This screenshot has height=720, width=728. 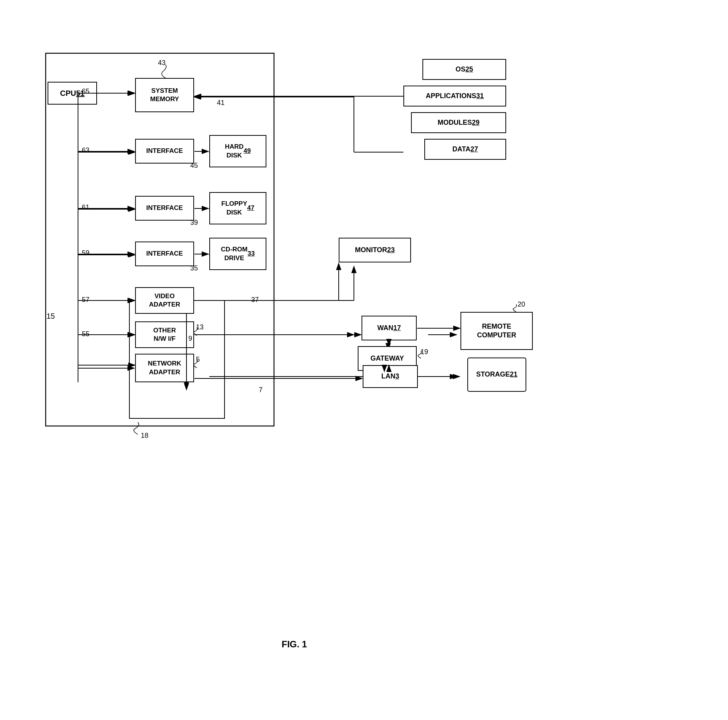 What do you see at coordinates (497, 375) in the screenshot?
I see `storage-box: STORAGE21` at bounding box center [497, 375].